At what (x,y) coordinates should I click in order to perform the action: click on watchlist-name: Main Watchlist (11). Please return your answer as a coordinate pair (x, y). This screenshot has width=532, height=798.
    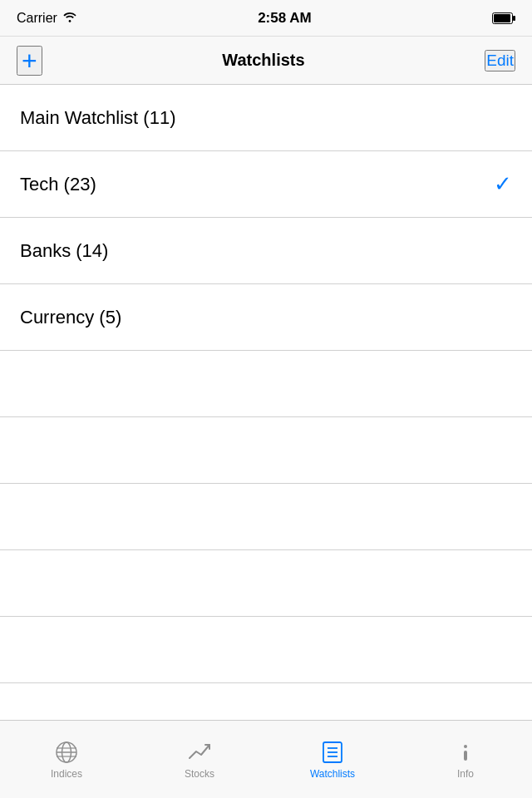
    Looking at the image, I should click on (98, 118).